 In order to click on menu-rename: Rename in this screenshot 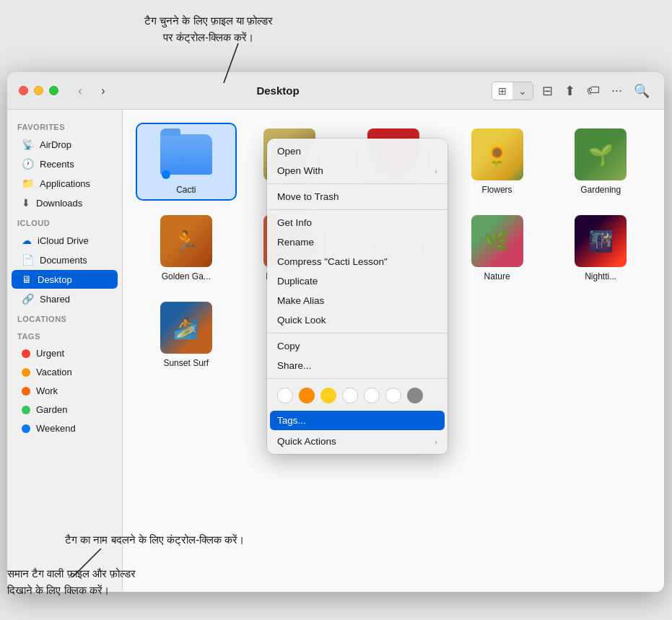, I will do `click(357, 243)`.